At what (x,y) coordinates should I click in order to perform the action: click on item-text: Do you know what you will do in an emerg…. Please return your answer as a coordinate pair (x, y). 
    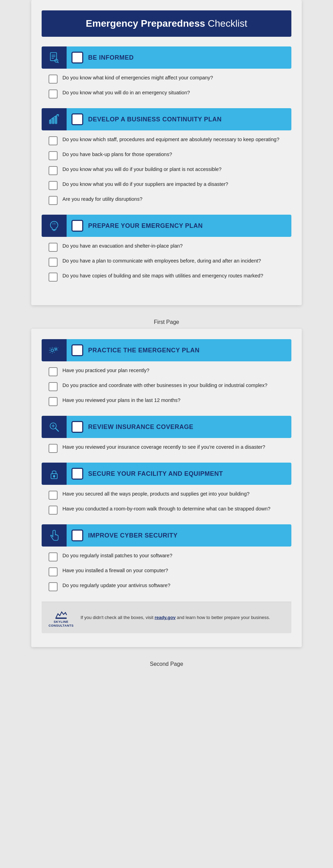
    Looking at the image, I should click on (126, 93).